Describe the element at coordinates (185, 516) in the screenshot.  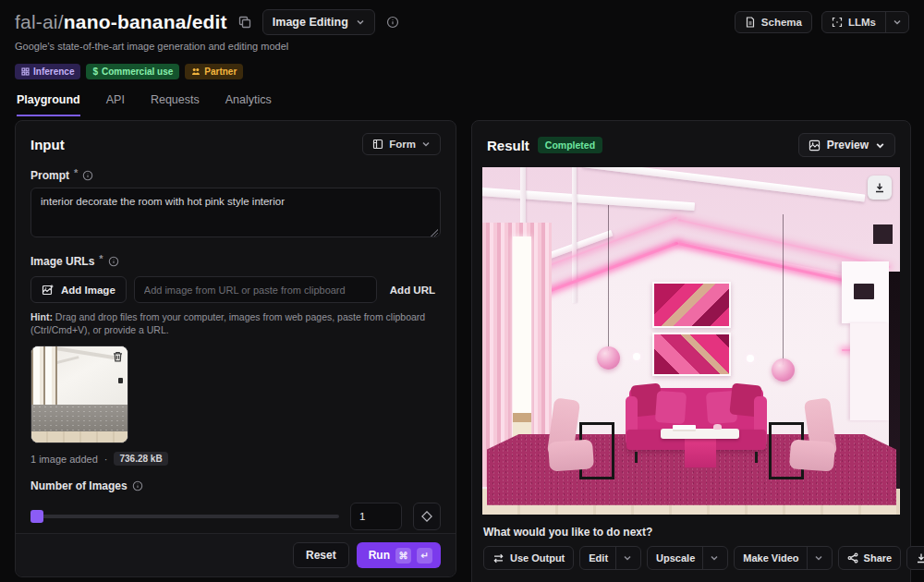
I see `number-of-images-slider` at that location.